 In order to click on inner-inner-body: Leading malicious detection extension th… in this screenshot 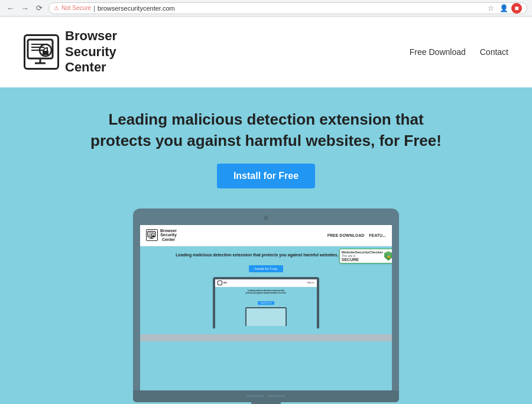, I will do `click(266, 308)`.